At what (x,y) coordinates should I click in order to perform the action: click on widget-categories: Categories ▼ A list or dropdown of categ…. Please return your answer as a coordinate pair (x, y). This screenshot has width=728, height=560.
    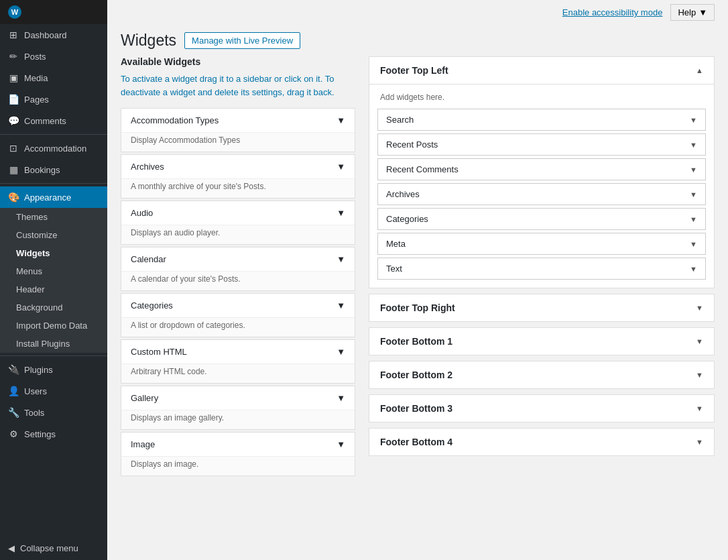
    Looking at the image, I should click on (238, 315).